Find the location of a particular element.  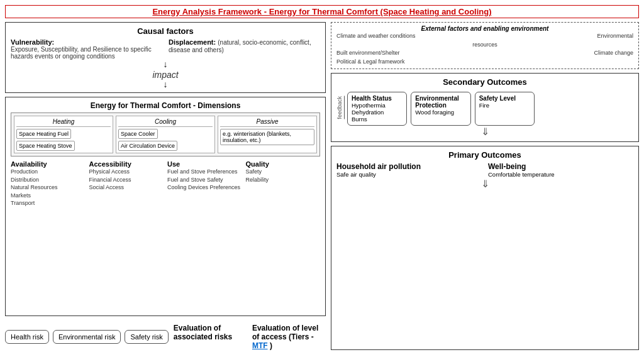

displacement-section: Displacement: (natural, socio-economic, … is located at coordinates (244, 49).